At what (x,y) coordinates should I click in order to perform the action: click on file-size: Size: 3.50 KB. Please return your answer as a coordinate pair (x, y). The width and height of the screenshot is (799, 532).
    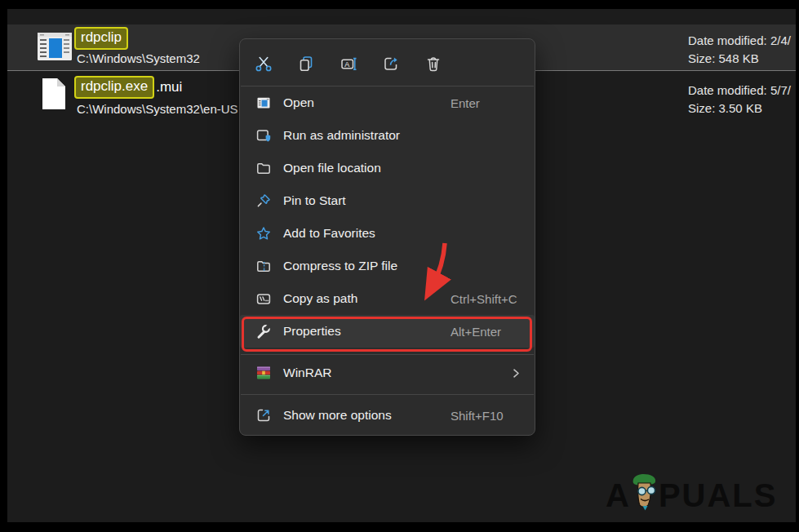
    Looking at the image, I should click on (739, 109).